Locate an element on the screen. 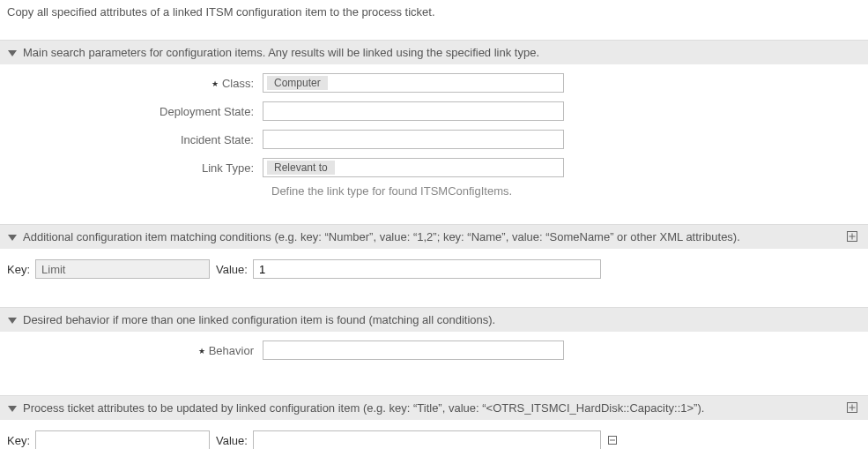 The height and width of the screenshot is (449, 868). chip-link-type: Relevant to is located at coordinates (301, 168).